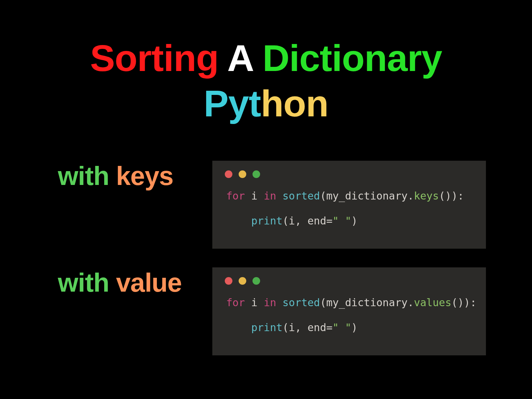  I want to click on str-2: " ", so click(342, 328).